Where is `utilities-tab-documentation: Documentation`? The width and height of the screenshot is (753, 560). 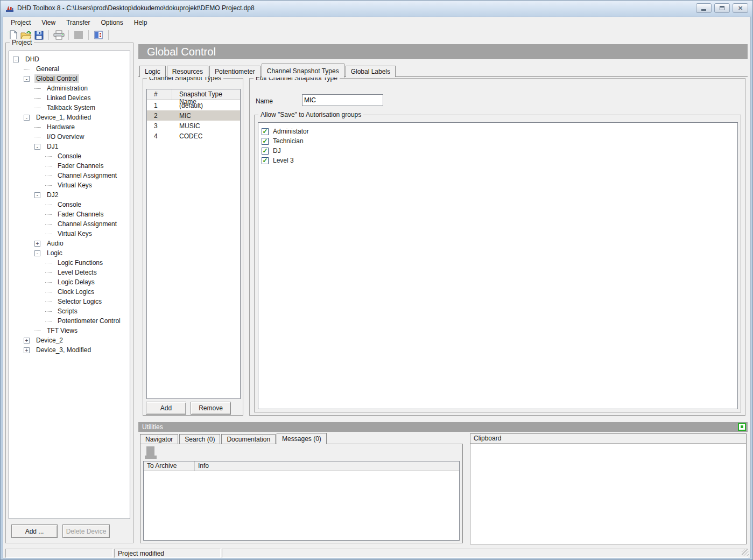 utilities-tab-documentation: Documentation is located at coordinates (249, 439).